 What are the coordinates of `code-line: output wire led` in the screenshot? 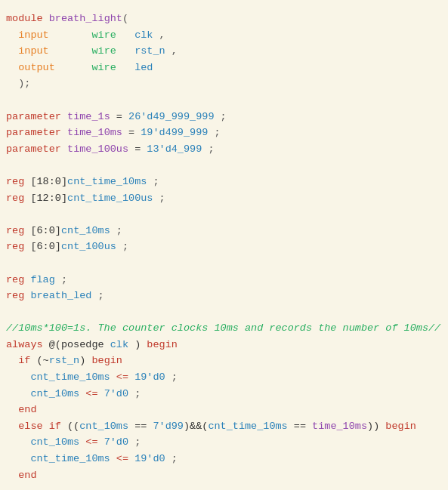 It's located at (224, 68).